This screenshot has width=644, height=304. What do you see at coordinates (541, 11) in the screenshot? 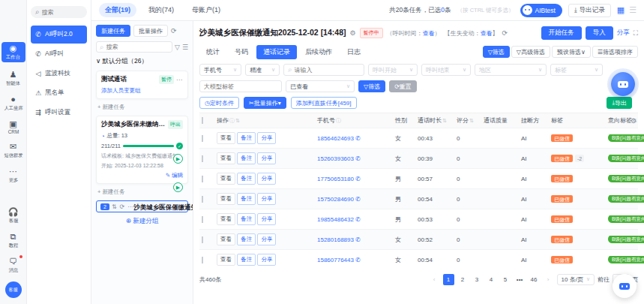
I see `user-account-button: AIBtest` at bounding box center [541, 11].